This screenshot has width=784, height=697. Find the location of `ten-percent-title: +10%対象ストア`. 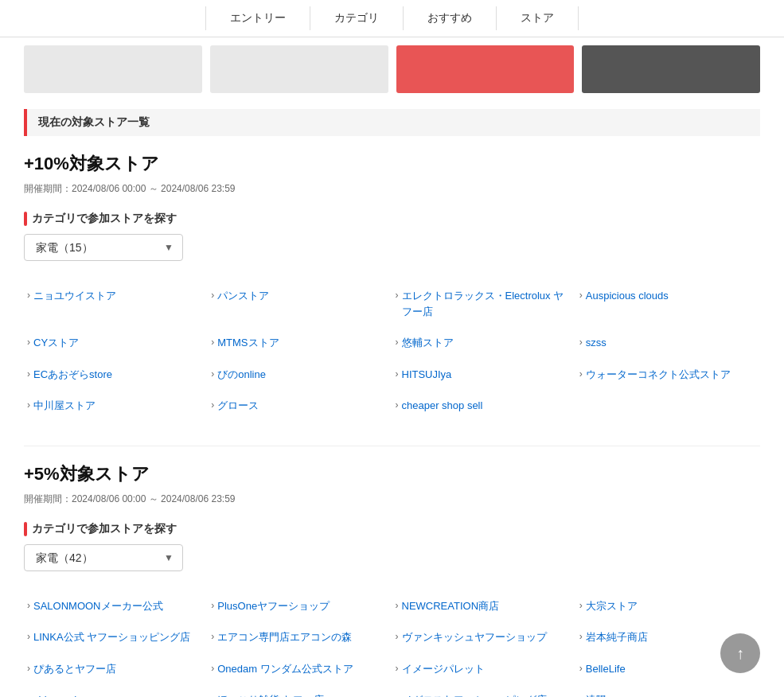

ten-percent-title: +10%対象ストア is located at coordinates (392, 164).